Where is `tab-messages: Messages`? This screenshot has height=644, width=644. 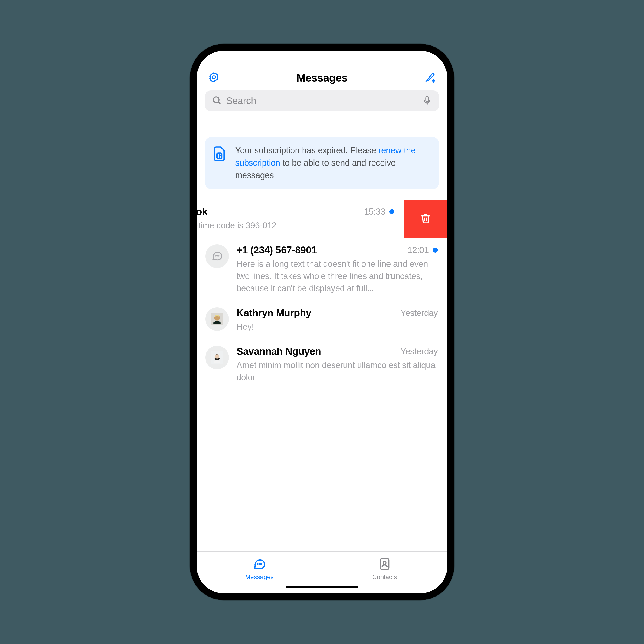
tab-messages: Messages is located at coordinates (259, 569).